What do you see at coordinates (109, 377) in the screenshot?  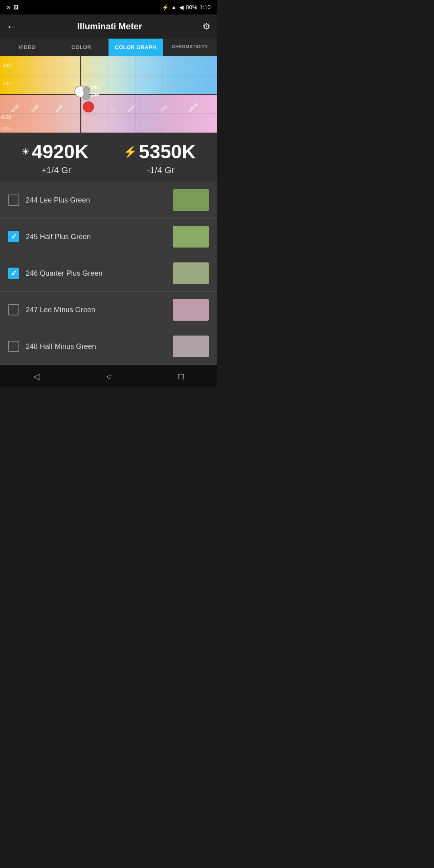 I see `nav-home-button: ○` at bounding box center [109, 377].